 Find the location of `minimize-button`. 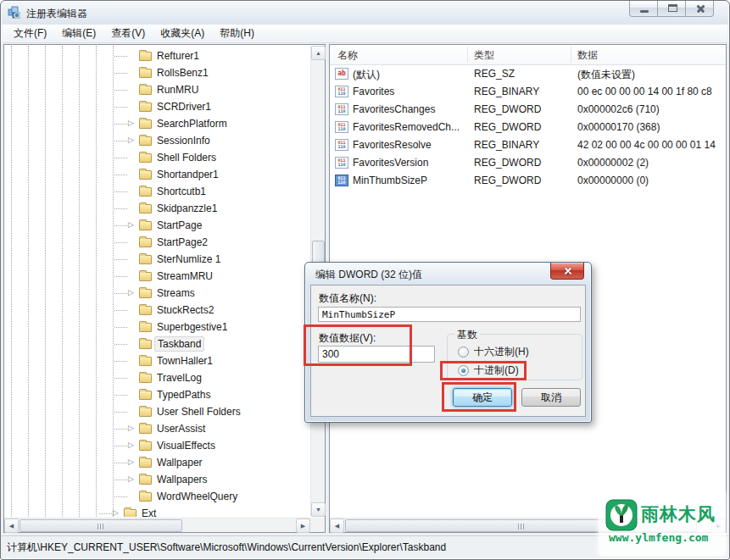

minimize-button is located at coordinates (644, 8).